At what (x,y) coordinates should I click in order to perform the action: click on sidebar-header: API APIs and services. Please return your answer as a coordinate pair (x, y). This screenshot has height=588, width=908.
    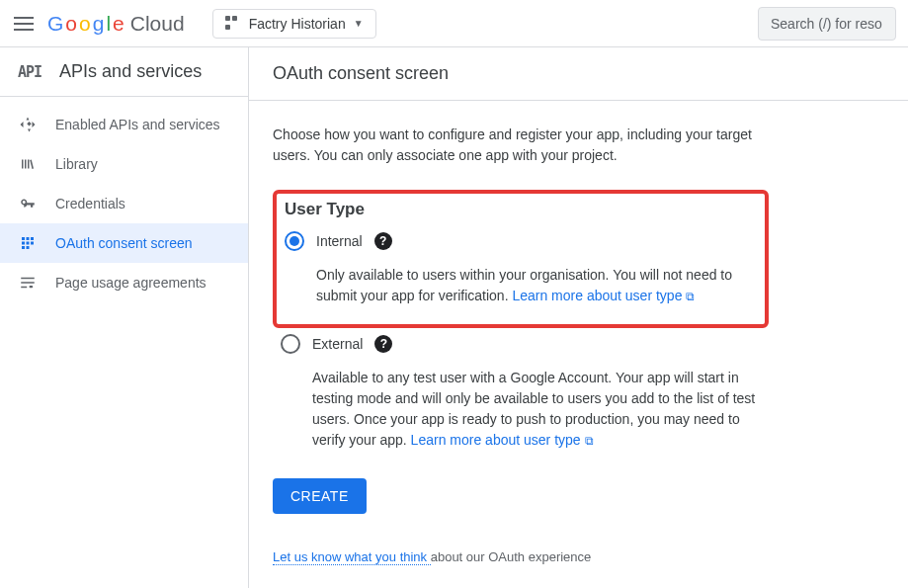
    Looking at the image, I should click on (124, 72).